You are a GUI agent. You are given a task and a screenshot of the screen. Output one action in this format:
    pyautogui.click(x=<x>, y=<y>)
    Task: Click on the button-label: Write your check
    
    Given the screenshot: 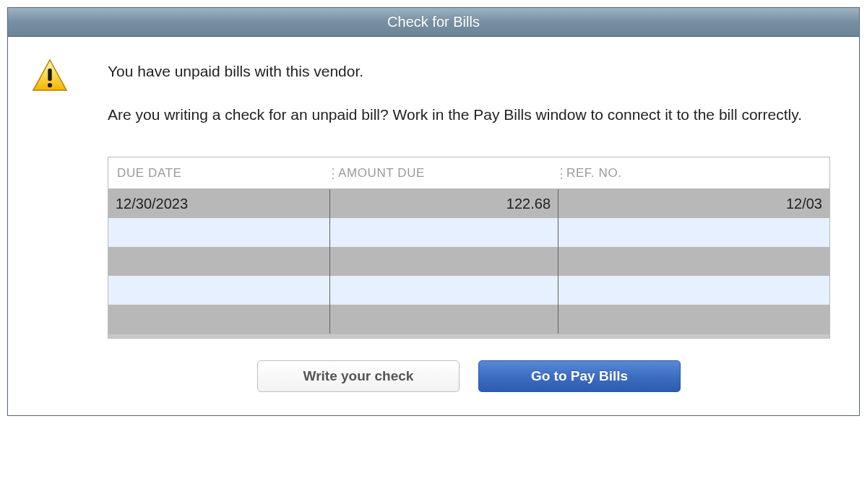 What is the action you would take?
    pyautogui.click(x=358, y=376)
    